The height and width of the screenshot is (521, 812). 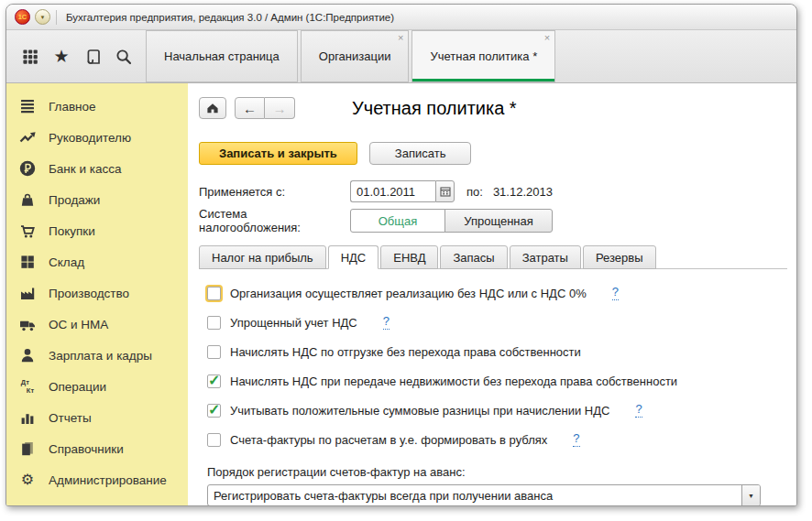 I want to click on window-title: Бухгалтерия предприятия, редакция 3.0 / …, so click(x=230, y=17).